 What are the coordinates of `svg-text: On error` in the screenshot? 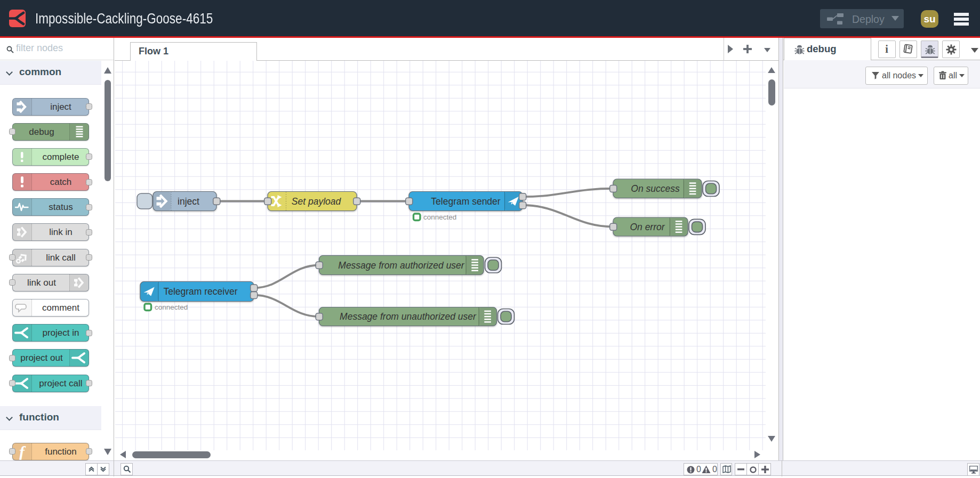 It's located at (647, 227).